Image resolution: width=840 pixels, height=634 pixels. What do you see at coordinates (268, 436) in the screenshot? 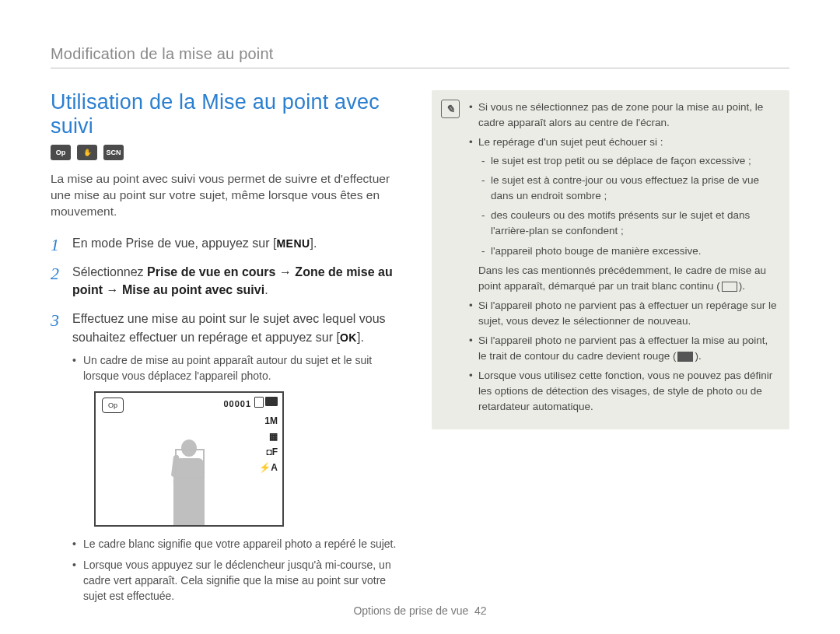
I see `cam-side-2: ▦` at bounding box center [268, 436].